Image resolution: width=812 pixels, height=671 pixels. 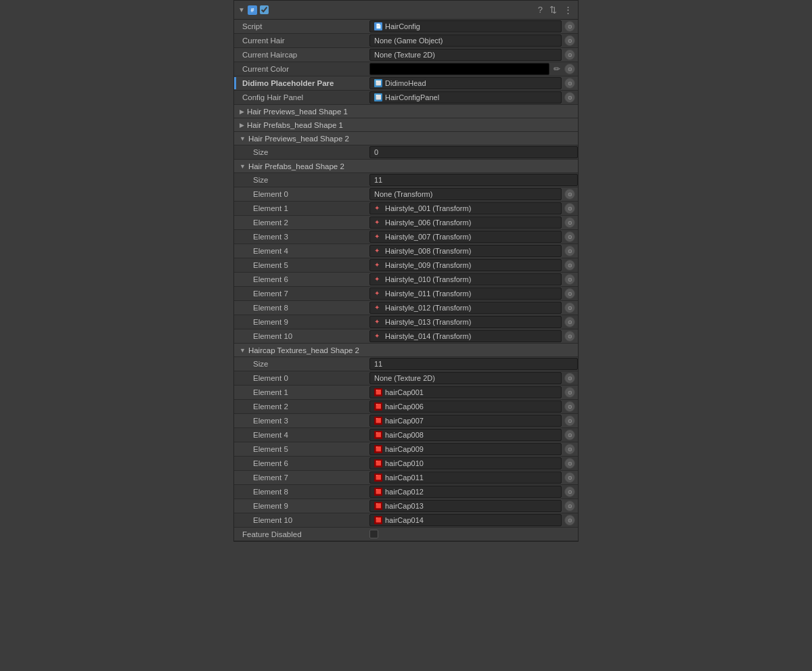 I want to click on property-row: Element 10 ✦Hairstyle_014 (Transform) ⊙, so click(x=406, y=337).